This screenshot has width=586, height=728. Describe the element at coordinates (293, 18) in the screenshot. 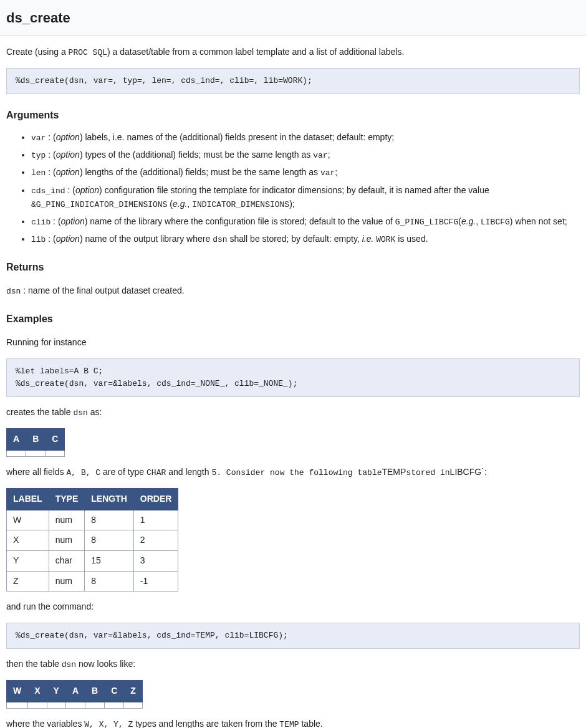

I see `page-title: ds_create` at that location.